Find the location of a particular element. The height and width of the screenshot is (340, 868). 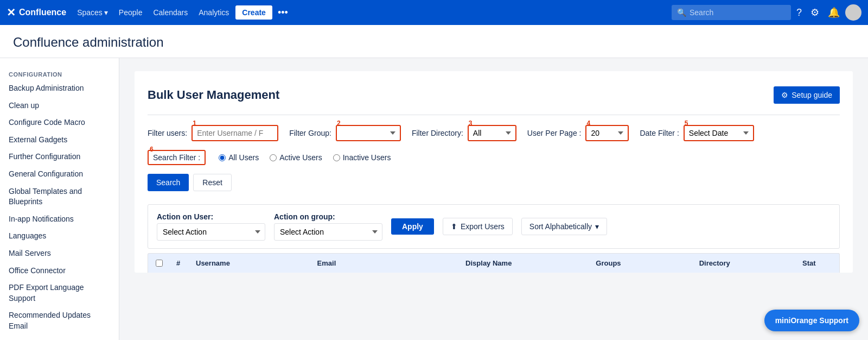

filter-group-wrap: 2 is located at coordinates (368, 133).